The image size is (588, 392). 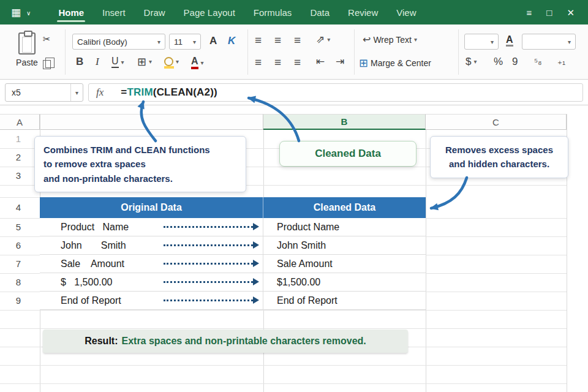 I want to click on column-header-blank, so click(x=152, y=122).